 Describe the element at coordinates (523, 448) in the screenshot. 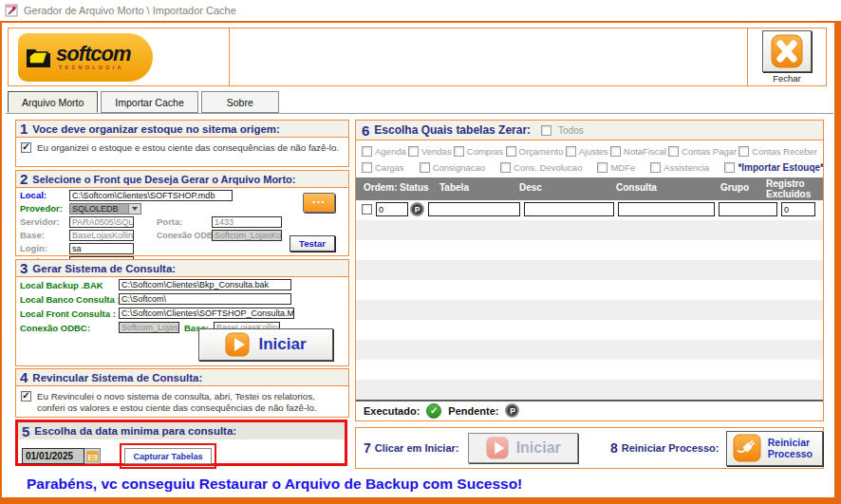

I see `iniciar-disabled-button: Iniciar` at that location.